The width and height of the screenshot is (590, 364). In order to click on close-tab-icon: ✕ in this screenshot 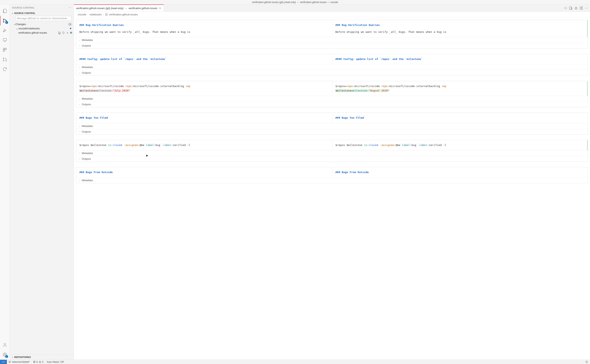, I will do `click(160, 8)`.